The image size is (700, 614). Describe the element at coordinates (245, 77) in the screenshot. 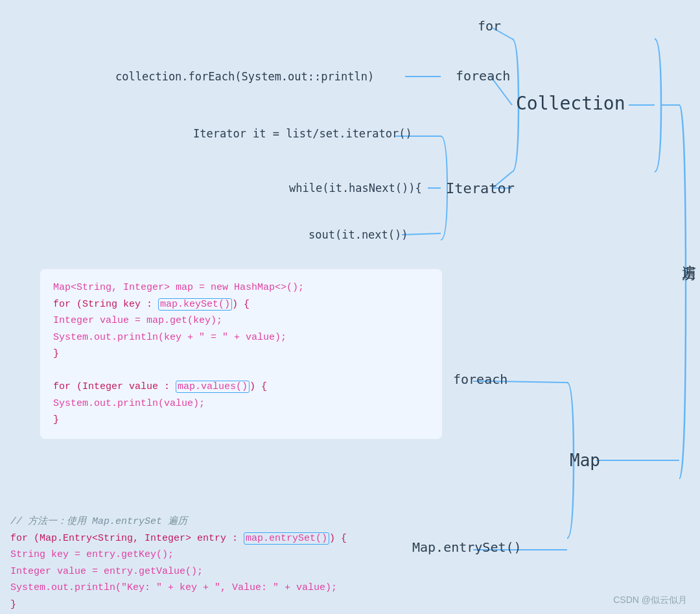

I see `node-collection-foreach-line: collection.forEach(System.out::println)` at that location.